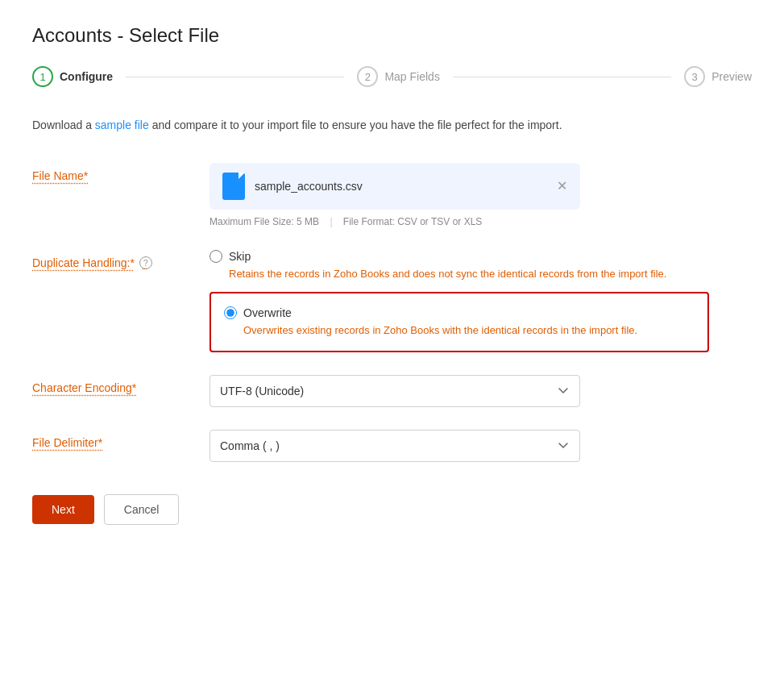 The height and width of the screenshot is (699, 784). I want to click on file-delimiter-content: Comma ( , ), so click(480, 446).